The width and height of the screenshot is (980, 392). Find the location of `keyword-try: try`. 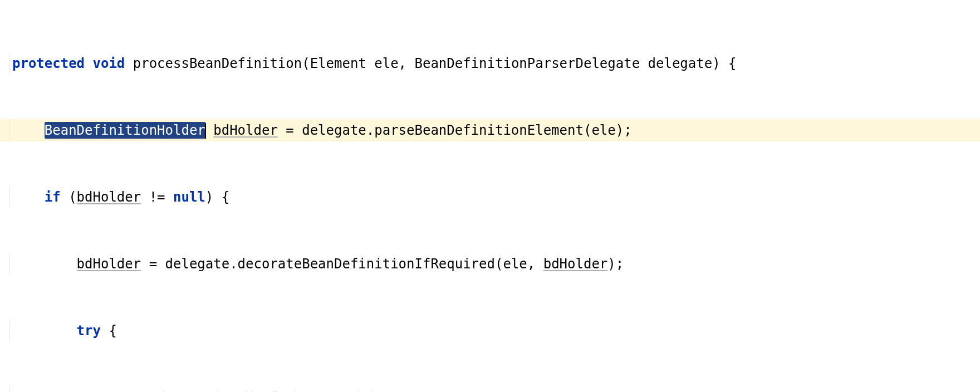

keyword-try: try is located at coordinates (89, 331).